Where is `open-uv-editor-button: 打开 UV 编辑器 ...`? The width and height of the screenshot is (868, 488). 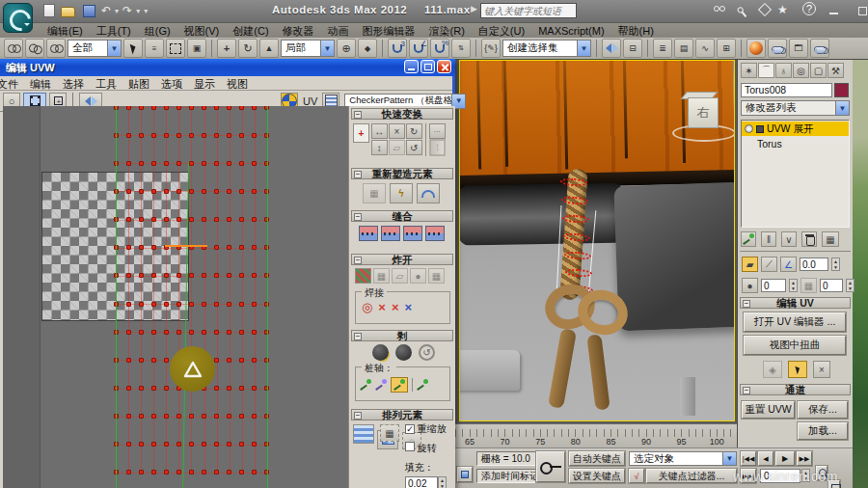 open-uv-editor-button: 打开 UV 编辑器 ... is located at coordinates (795, 322).